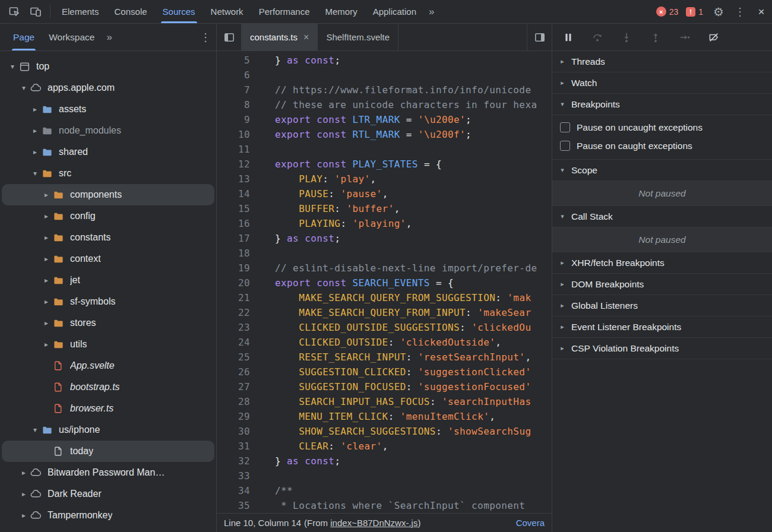 This screenshot has width=772, height=532. What do you see at coordinates (108, 302) in the screenshot?
I see `tree-item-sf-symbols: ▸sf-symbols` at bounding box center [108, 302].